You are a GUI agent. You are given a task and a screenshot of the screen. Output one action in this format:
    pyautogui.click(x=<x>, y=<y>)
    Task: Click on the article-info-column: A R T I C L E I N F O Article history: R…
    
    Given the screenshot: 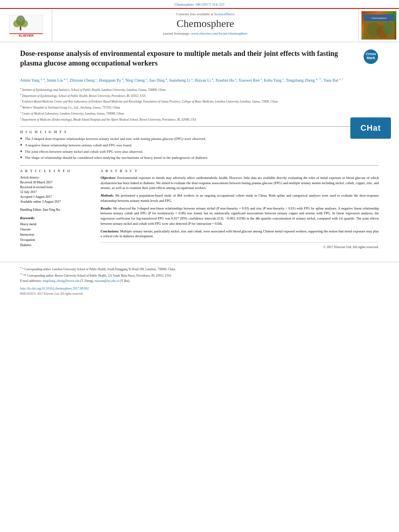 What is the action you would take?
    pyautogui.click(x=56, y=209)
    